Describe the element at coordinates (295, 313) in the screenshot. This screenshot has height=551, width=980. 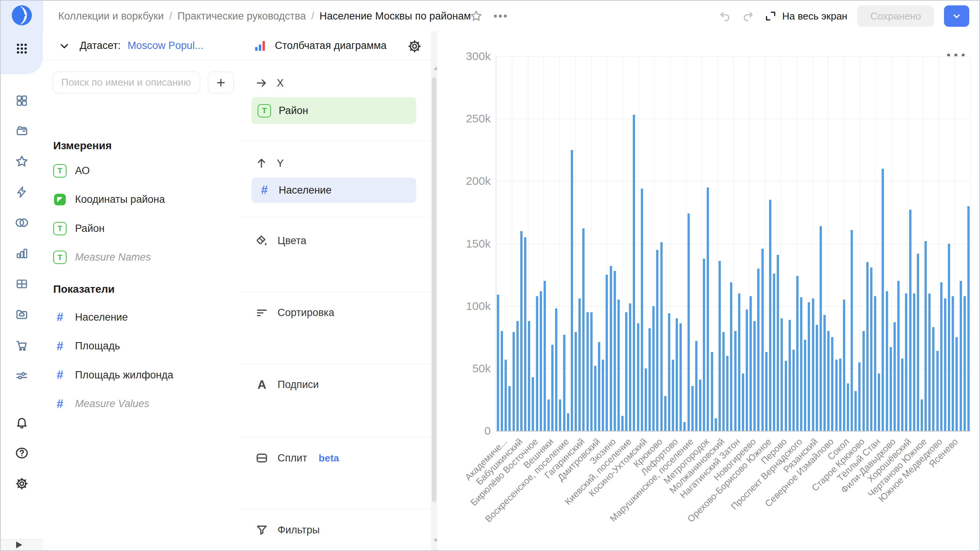
I see `sorting-section: Сортировка` at that location.